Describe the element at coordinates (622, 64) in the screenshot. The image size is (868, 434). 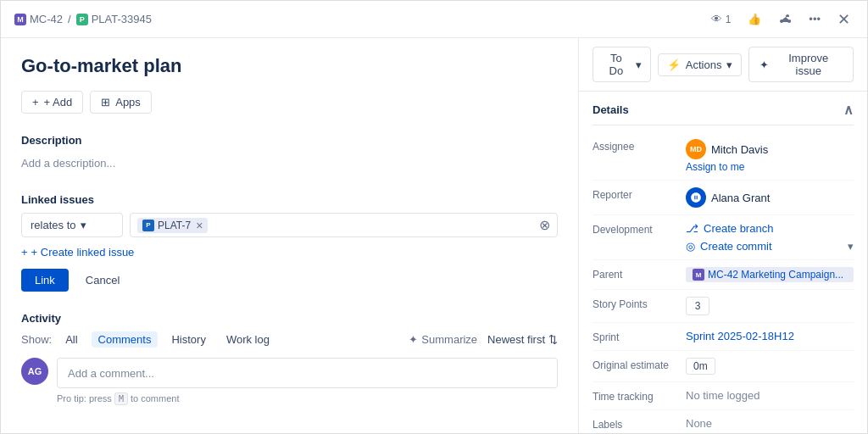
I see `todo-button: To Do ▾` at that location.